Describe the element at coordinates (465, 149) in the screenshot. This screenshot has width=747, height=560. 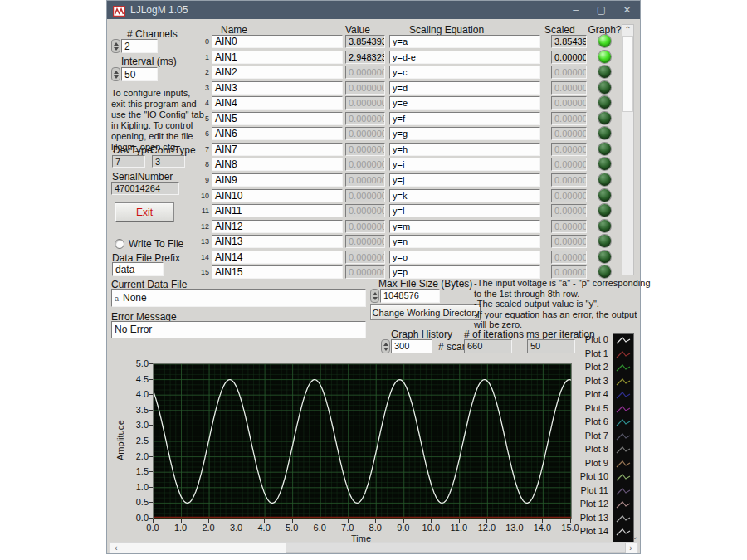
I see `scaling-equation-input: y=h` at that location.